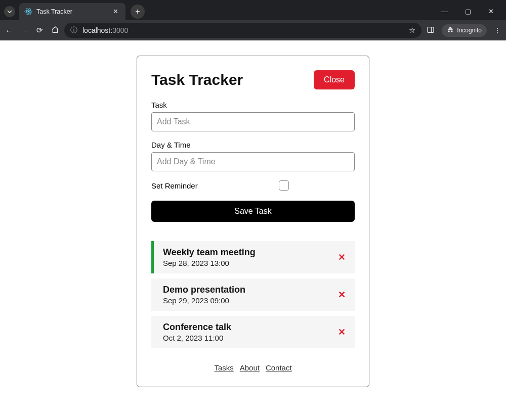 This screenshot has height=420, width=506. I want to click on task-text: Conference talk, so click(197, 328).